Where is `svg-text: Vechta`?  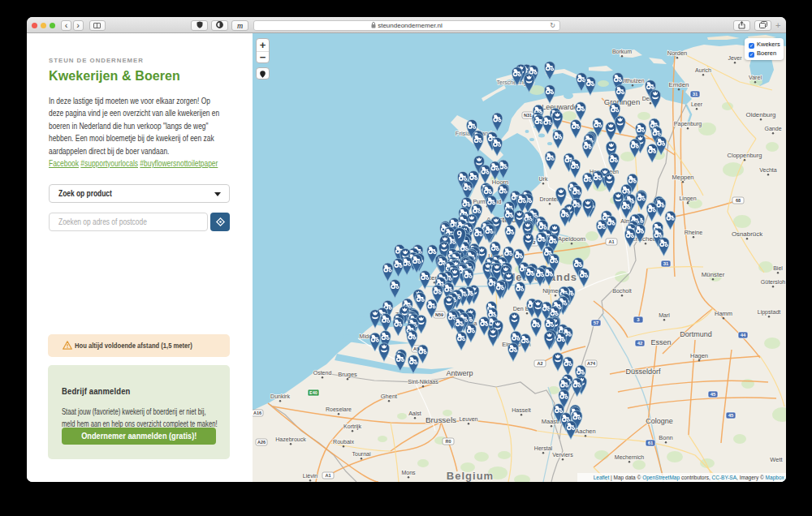 svg-text: Vechta is located at coordinates (768, 170).